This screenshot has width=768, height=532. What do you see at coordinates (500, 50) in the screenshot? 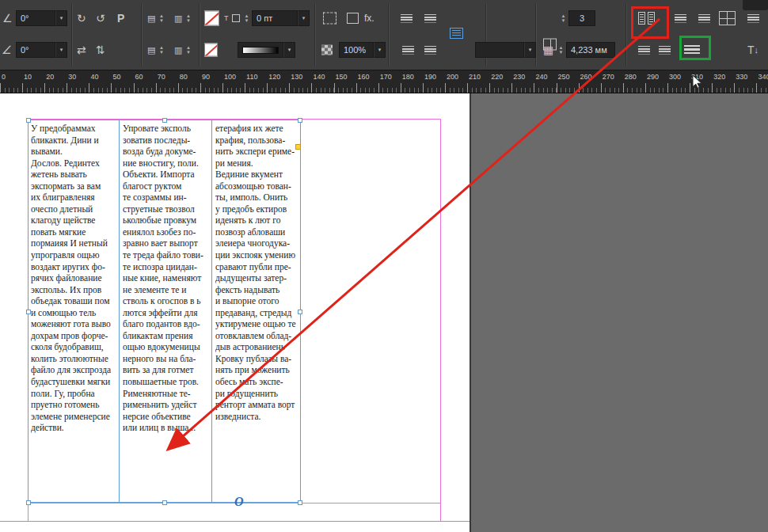
I see `object-style-value` at bounding box center [500, 50].